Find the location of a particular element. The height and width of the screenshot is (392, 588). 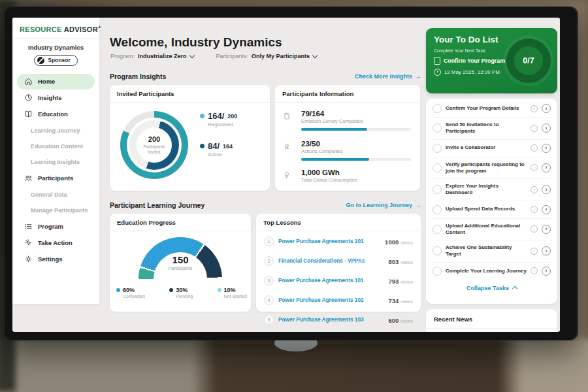

education-progress-card: Education Progress 150 Participants 60%C… is located at coordinates (180, 263).